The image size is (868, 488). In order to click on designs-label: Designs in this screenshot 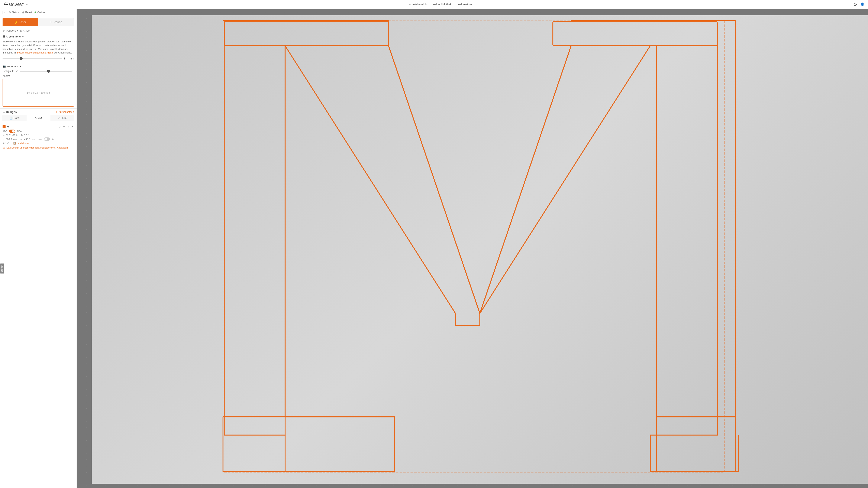, I will do `click(11, 112)`.